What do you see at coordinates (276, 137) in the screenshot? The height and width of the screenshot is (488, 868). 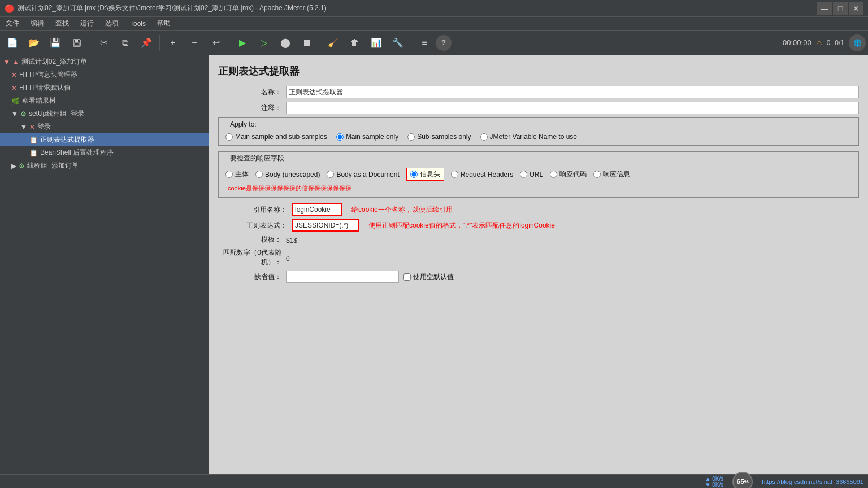 I see `radio-main-sub: Main sample and sub-samples` at bounding box center [276, 137].